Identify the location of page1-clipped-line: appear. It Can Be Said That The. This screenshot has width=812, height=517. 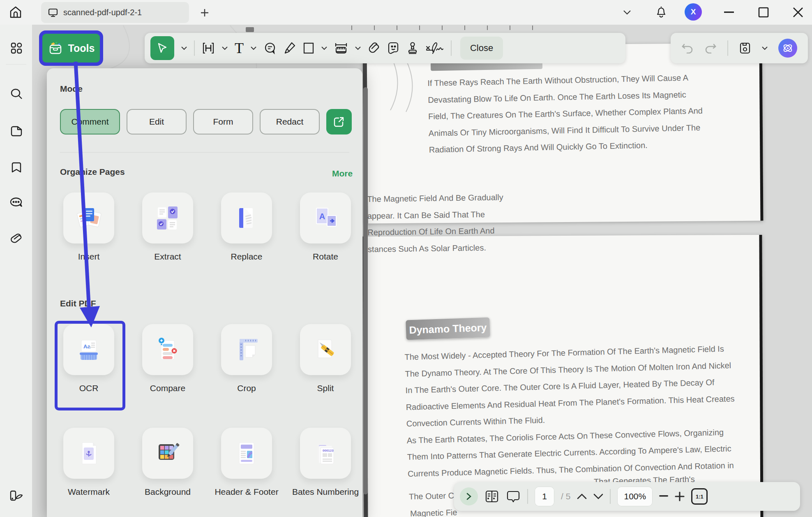
(436, 215).